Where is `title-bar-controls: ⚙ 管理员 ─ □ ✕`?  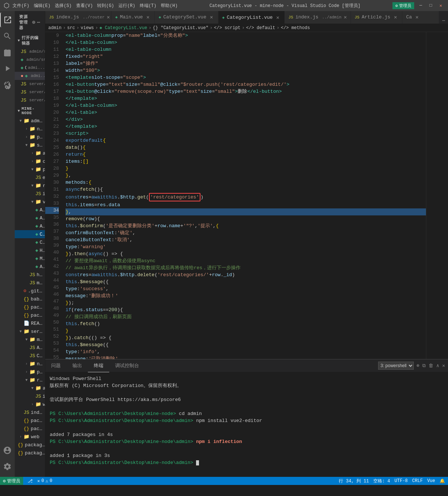
title-bar-controls: ⚙ 管理员 ─ □ ✕ is located at coordinates (419, 6).